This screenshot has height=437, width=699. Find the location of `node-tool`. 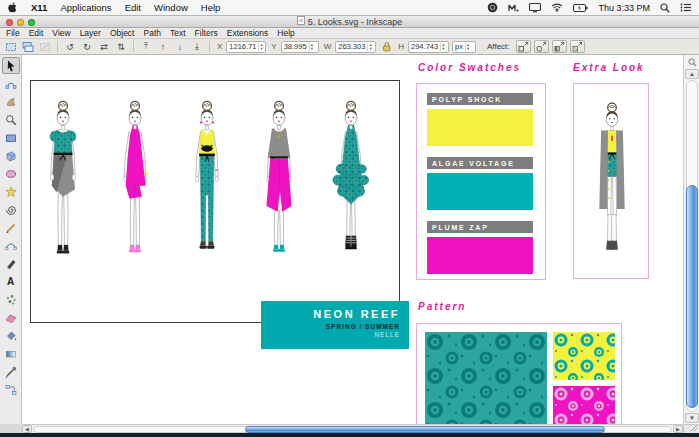

node-tool is located at coordinates (11, 84).